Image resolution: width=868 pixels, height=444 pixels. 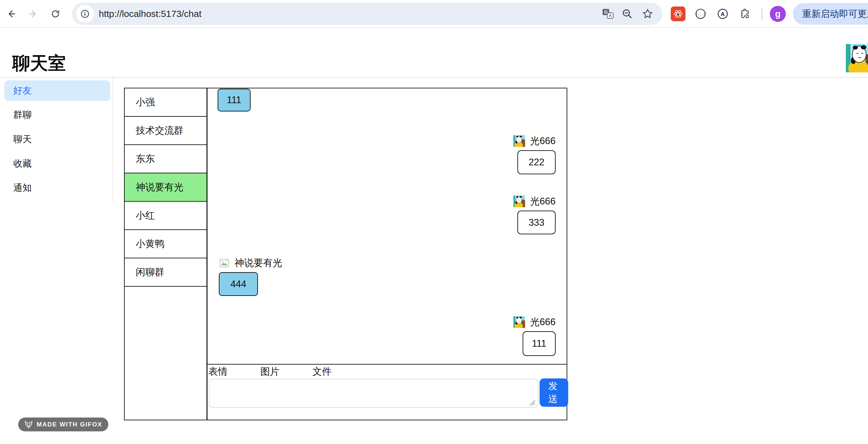 What do you see at coordinates (857, 58) in the screenshot?
I see `current-user-avatar` at bounding box center [857, 58].